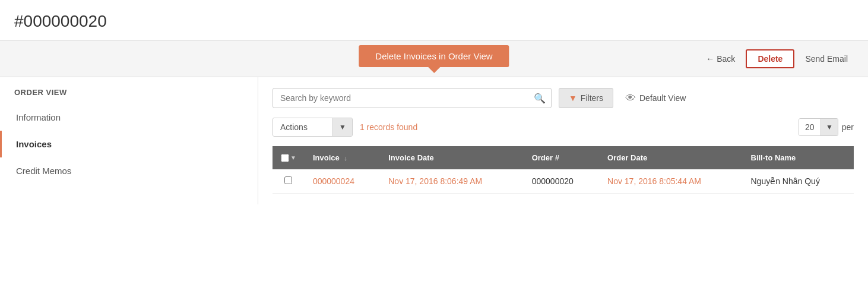  I want to click on row-checkbox, so click(289, 181).